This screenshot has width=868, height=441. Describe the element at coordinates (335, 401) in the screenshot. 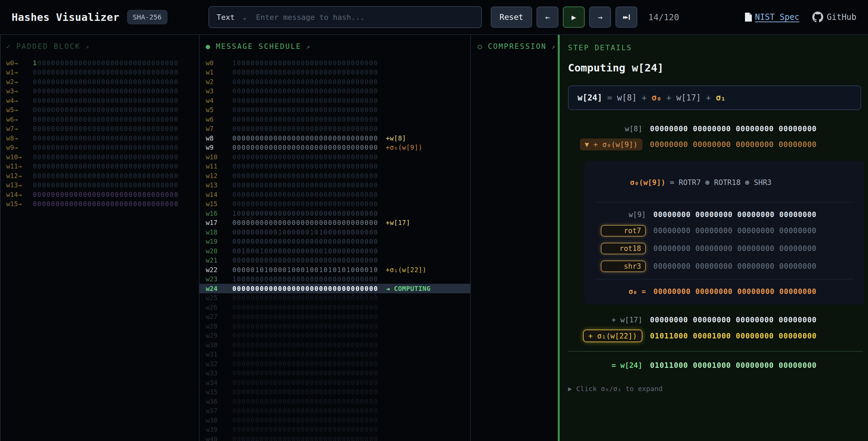

I see `schedule-row-w36: w3600000000000000000000000000000000` at that location.